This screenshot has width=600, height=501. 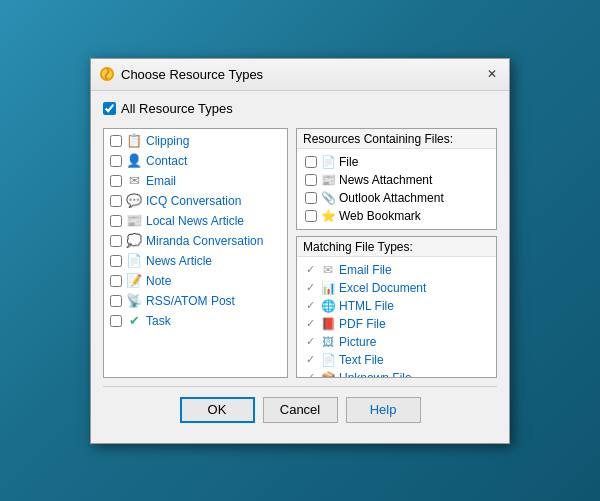 I want to click on resource-checkbox-news, so click(x=116, y=261).